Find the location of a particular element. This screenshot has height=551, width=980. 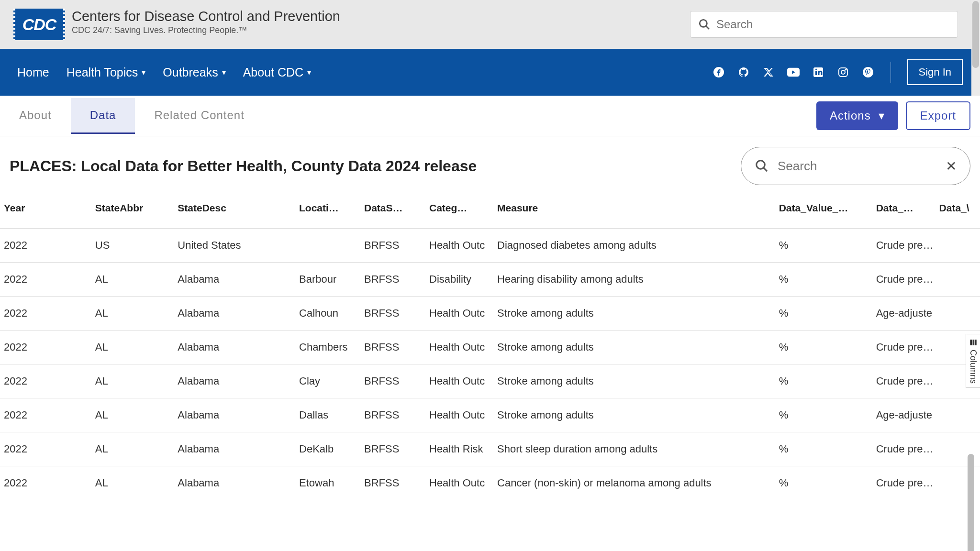

nav-home: Home is located at coordinates (33, 73).